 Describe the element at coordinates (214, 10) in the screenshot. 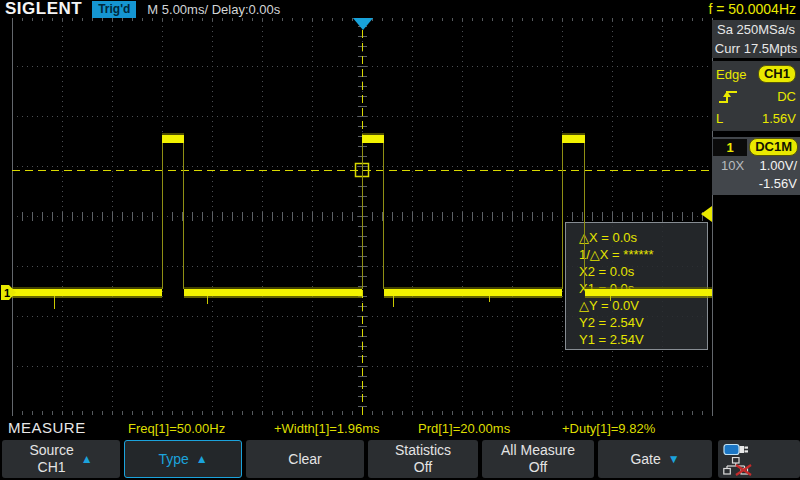

I see `timebase-readout: M 5.00ms/ Delay:0.00s` at that location.